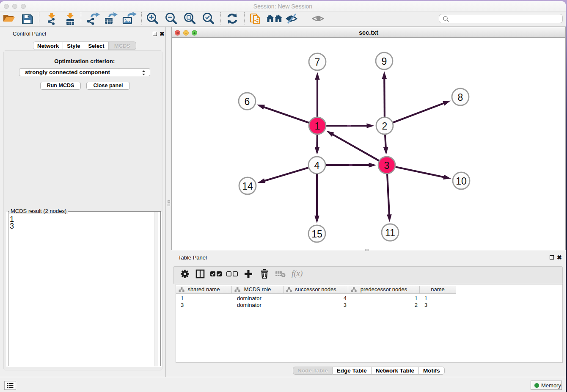  What do you see at coordinates (248, 186) in the screenshot?
I see `svg-text: 14` at bounding box center [248, 186].